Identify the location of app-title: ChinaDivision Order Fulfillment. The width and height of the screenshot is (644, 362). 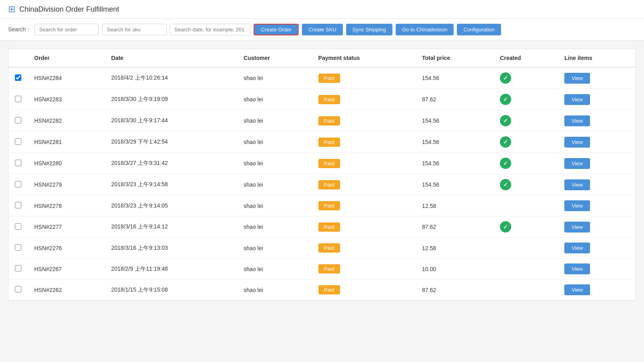
(69, 10).